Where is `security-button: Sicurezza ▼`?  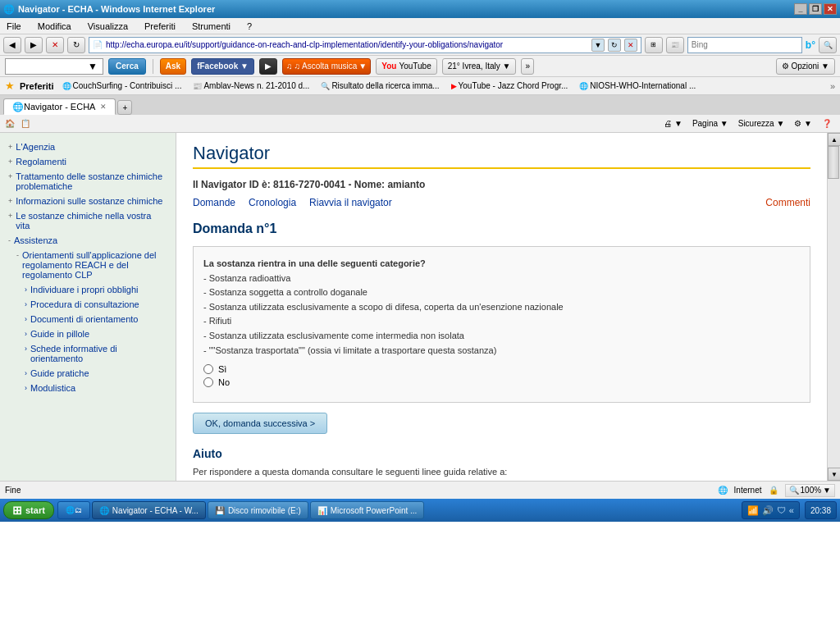
security-button: Sicurezza ▼ is located at coordinates (761, 124).